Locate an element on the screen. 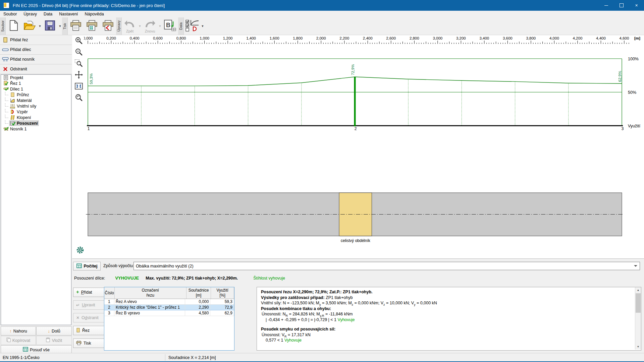  verdict-label: Posouzení dílce: is located at coordinates (90, 278).